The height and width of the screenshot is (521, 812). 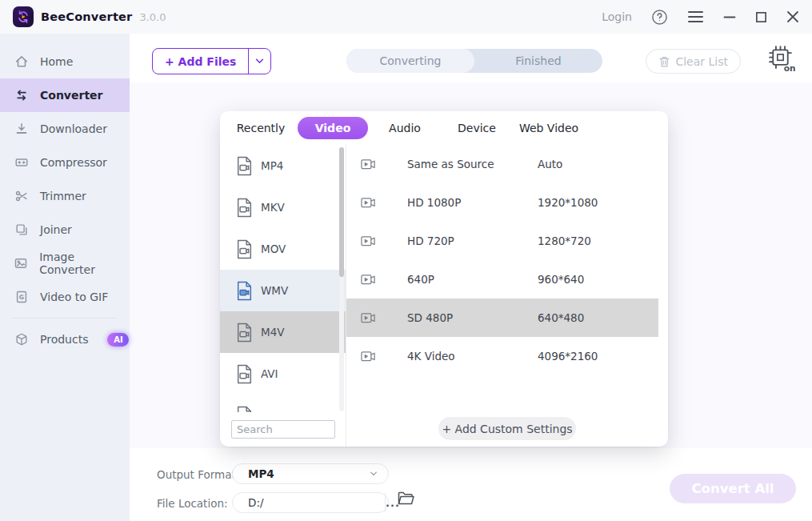 What do you see at coordinates (21, 162) in the screenshot?
I see `compress-icon` at bounding box center [21, 162].